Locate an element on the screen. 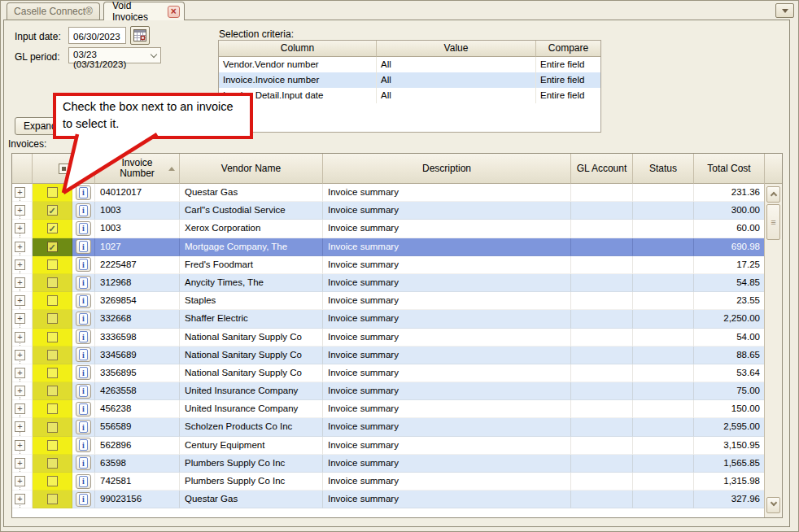 Image resolution: width=799 pixels, height=532 pixels. calendar-button is located at coordinates (140, 36).